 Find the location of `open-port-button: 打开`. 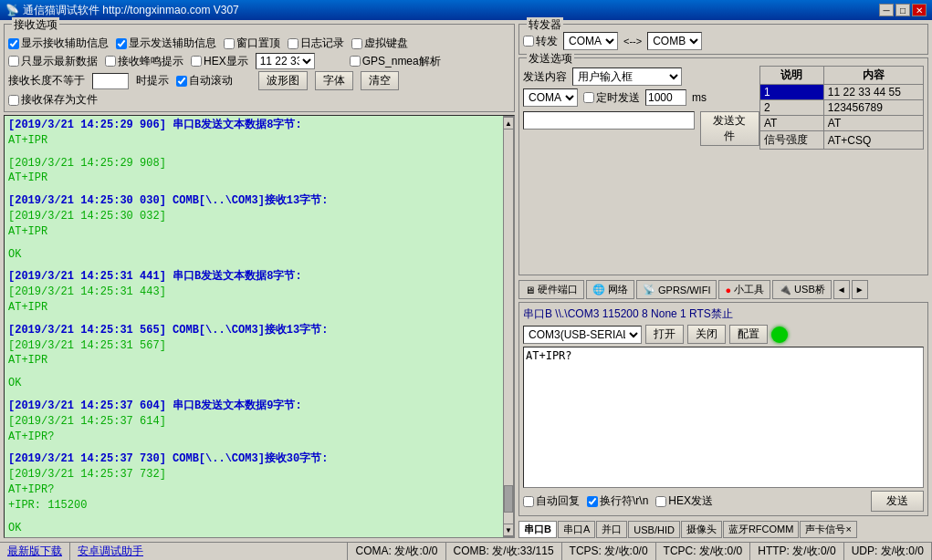

open-port-button: 打开 is located at coordinates (665, 334).